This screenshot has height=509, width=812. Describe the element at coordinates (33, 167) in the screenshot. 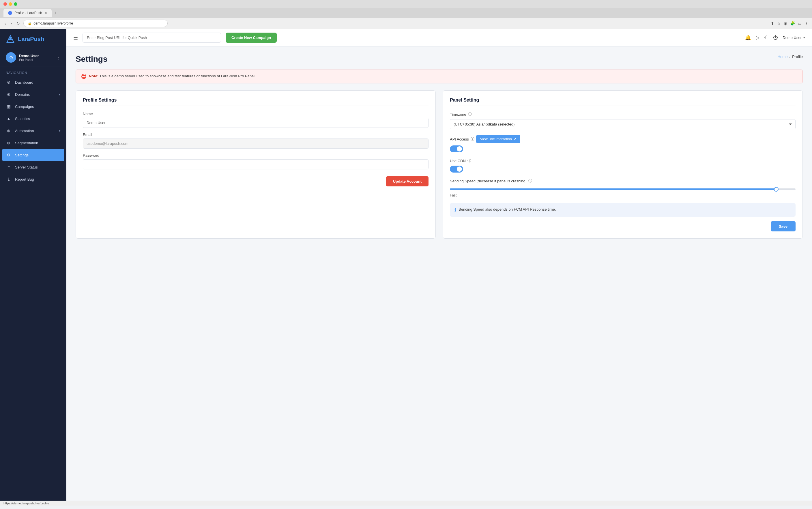

I see `sidebar-item-server-status: ≡ Server Status` at that location.